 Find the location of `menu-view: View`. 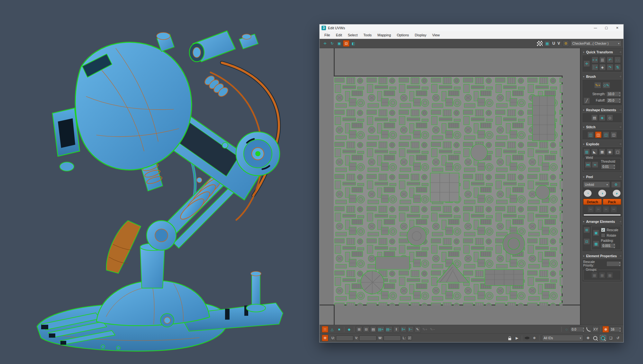

menu-view: View is located at coordinates (436, 35).